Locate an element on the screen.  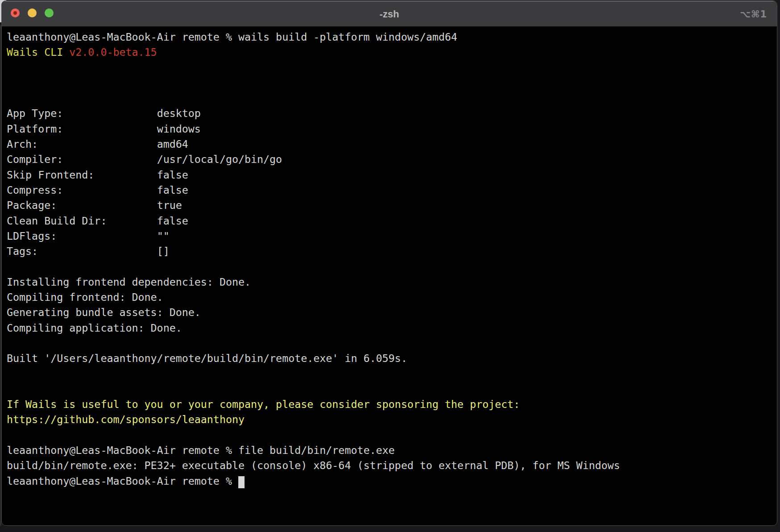
terminal-text: leaanthony@Leas-MacBook-Air remote % wai… is located at coordinates (232, 37).